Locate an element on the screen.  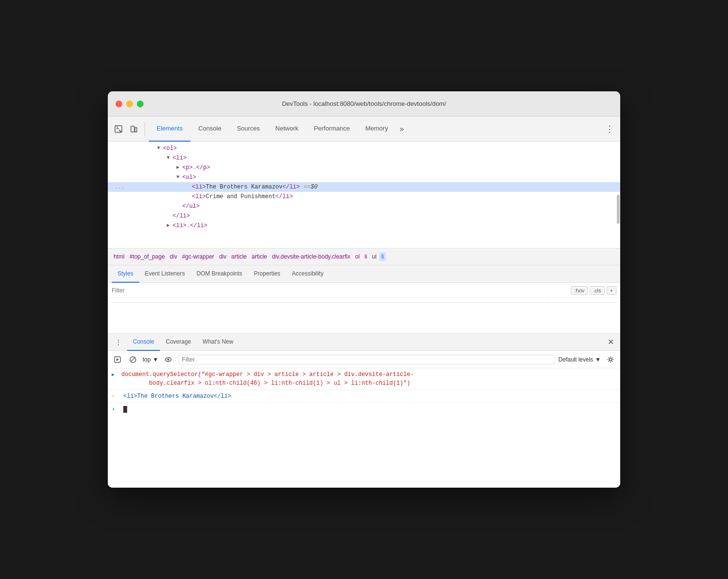
styles-filter-input is located at coordinates (341, 290).